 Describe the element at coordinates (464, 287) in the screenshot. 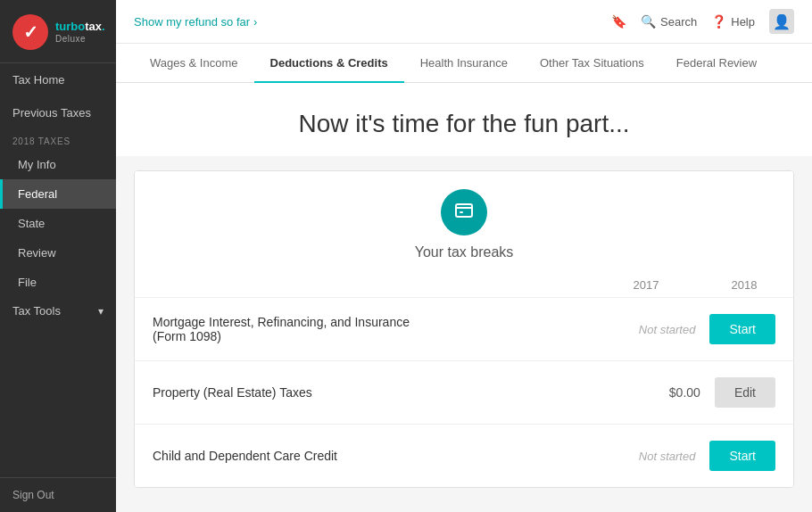

I see `year-columns: 2017 2018` at that location.